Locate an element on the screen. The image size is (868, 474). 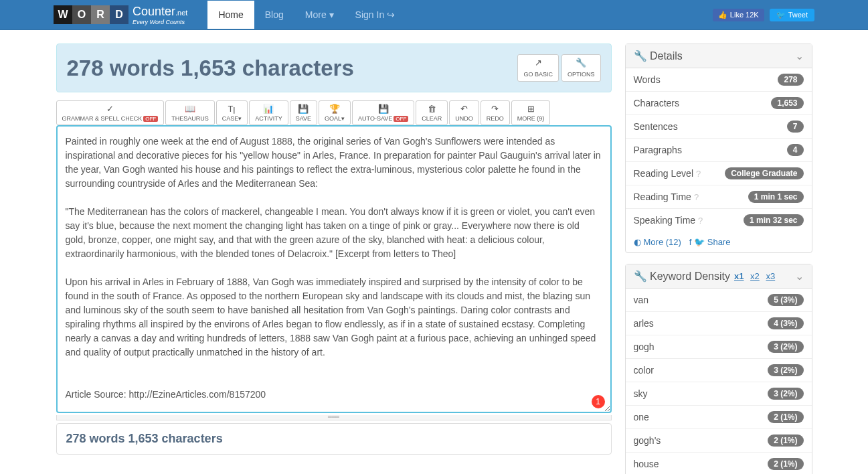
check-icon: ✓ is located at coordinates (110, 108).